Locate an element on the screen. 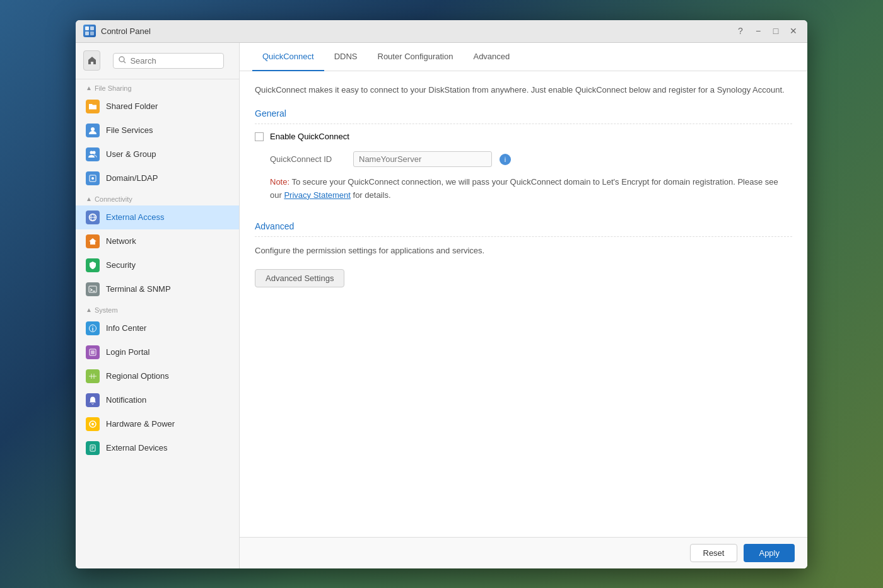  sidebar-label: External Devices is located at coordinates (137, 447).